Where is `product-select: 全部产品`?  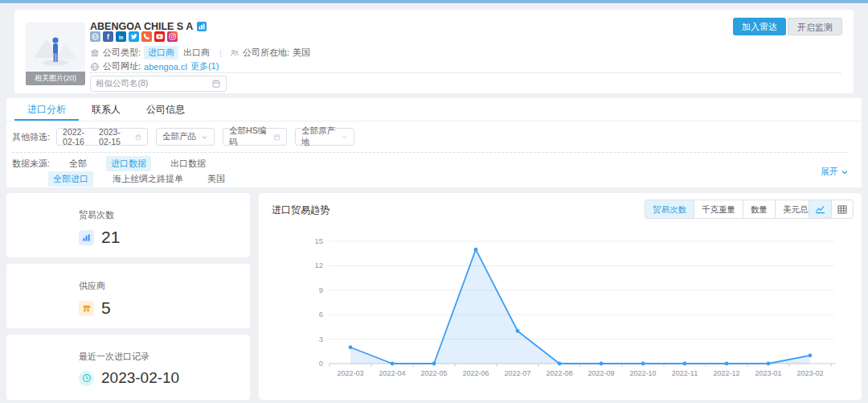
product-select: 全部产品 is located at coordinates (185, 137).